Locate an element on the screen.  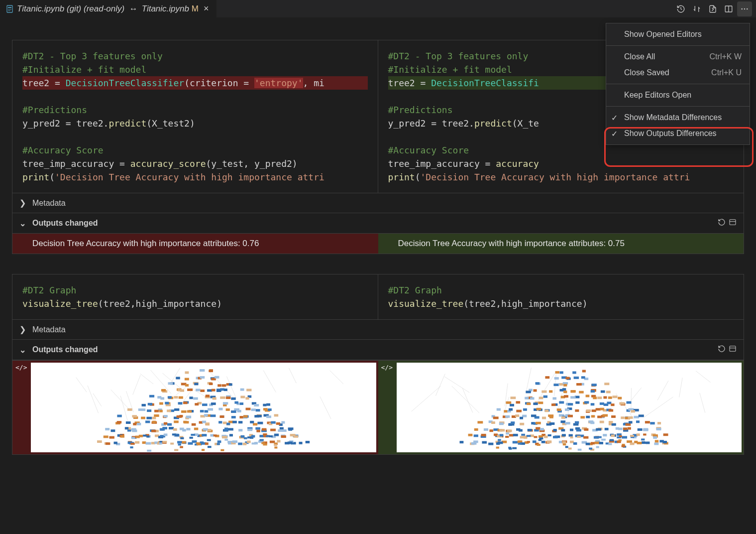
editor-tab: Titanic.ipynb (git) (read-only) ↔ Titani… is located at coordinates (108, 9).